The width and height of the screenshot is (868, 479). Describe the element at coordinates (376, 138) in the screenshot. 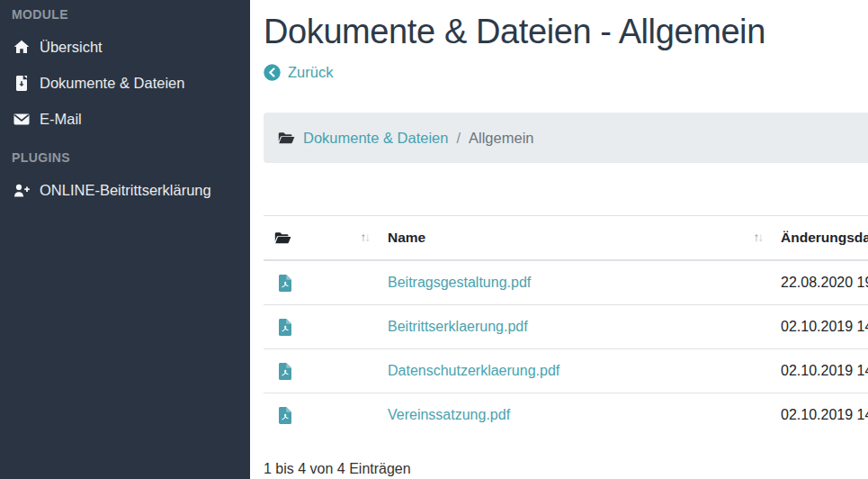

I see `breadcrumb-link-dokumente: Dokumente & Dateien` at that location.